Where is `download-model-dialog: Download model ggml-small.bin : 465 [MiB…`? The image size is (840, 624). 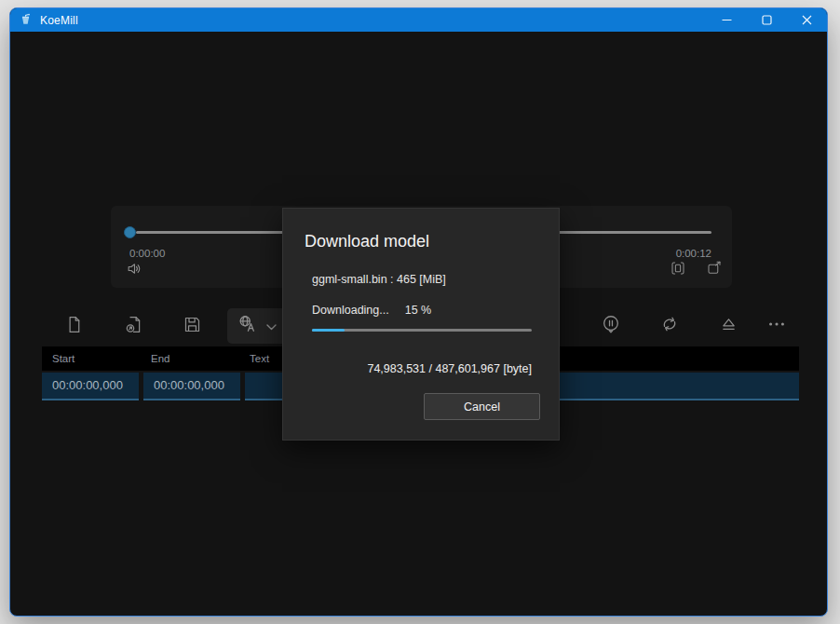
download-model-dialog: Download model ggml-small.bin : 465 [MiB… is located at coordinates (421, 324).